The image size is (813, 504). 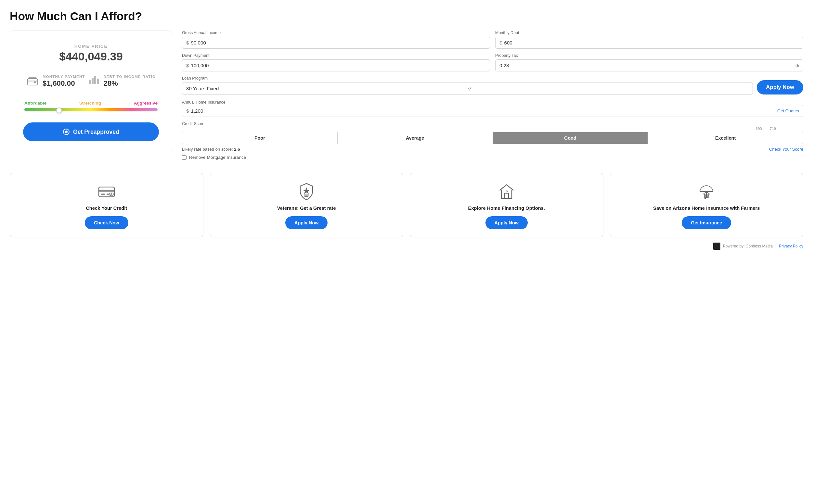 What do you see at coordinates (193, 124) in the screenshot?
I see `credit-score-label: Credit Score` at bounding box center [193, 124].